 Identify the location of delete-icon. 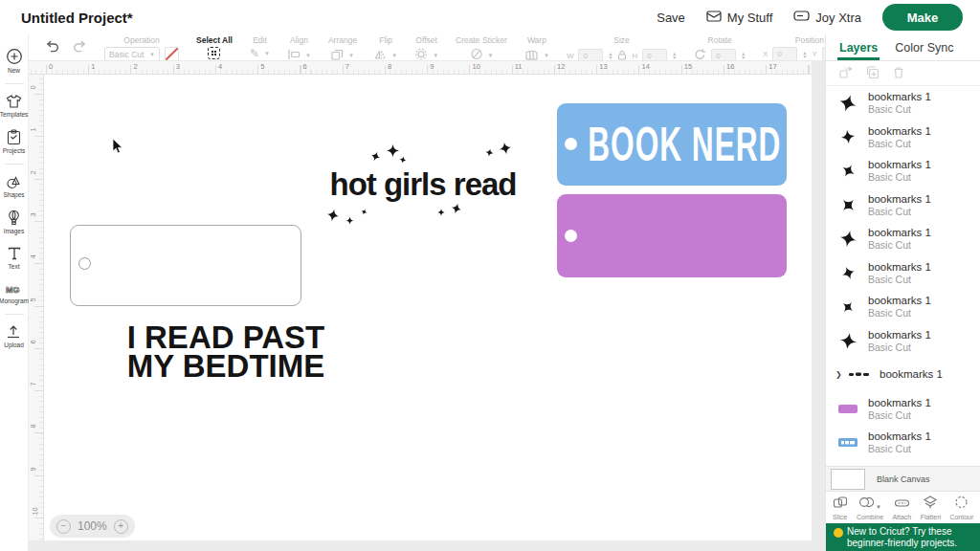
(899, 74).